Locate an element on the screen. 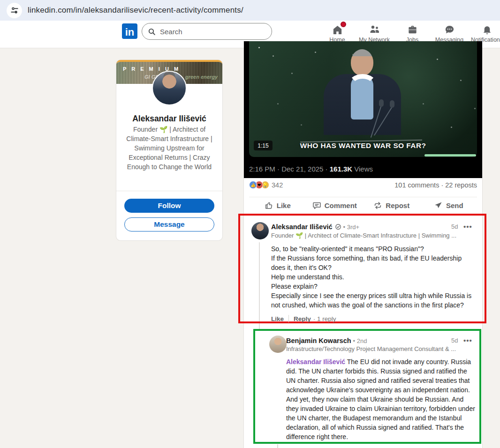  nav-home: Home is located at coordinates (337, 33).